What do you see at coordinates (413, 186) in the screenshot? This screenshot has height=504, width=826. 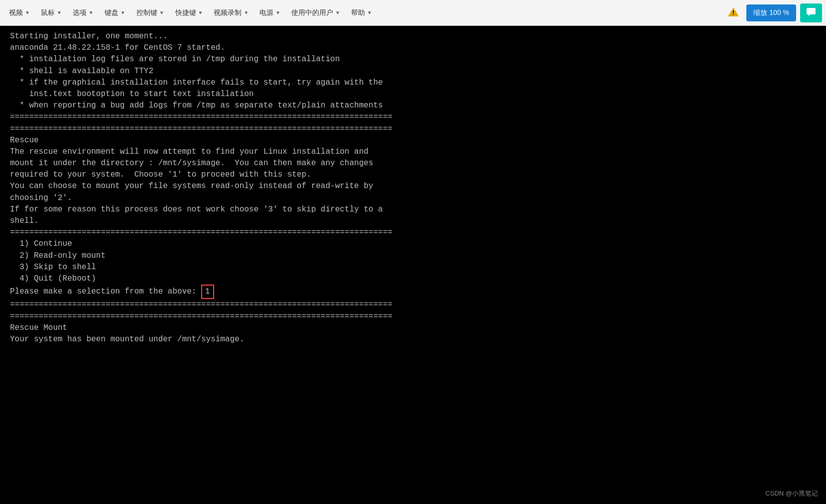 I see `terminal-line: You can choose to mount your file system…` at bounding box center [413, 186].